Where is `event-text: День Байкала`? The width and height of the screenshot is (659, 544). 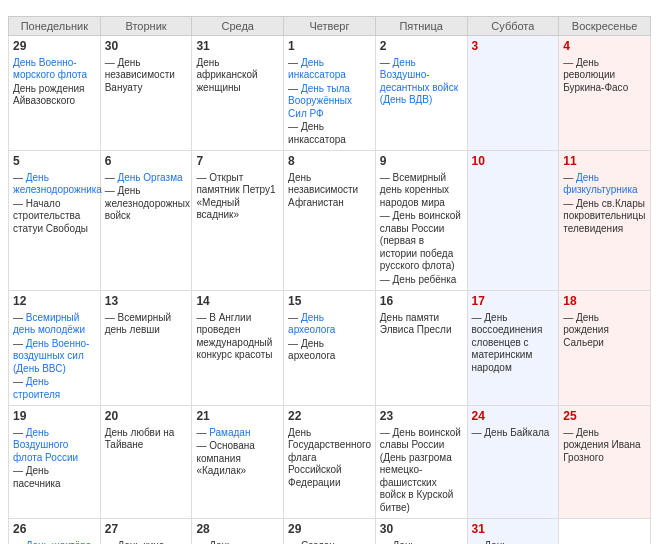
event-text: День Байкала is located at coordinates (516, 432).